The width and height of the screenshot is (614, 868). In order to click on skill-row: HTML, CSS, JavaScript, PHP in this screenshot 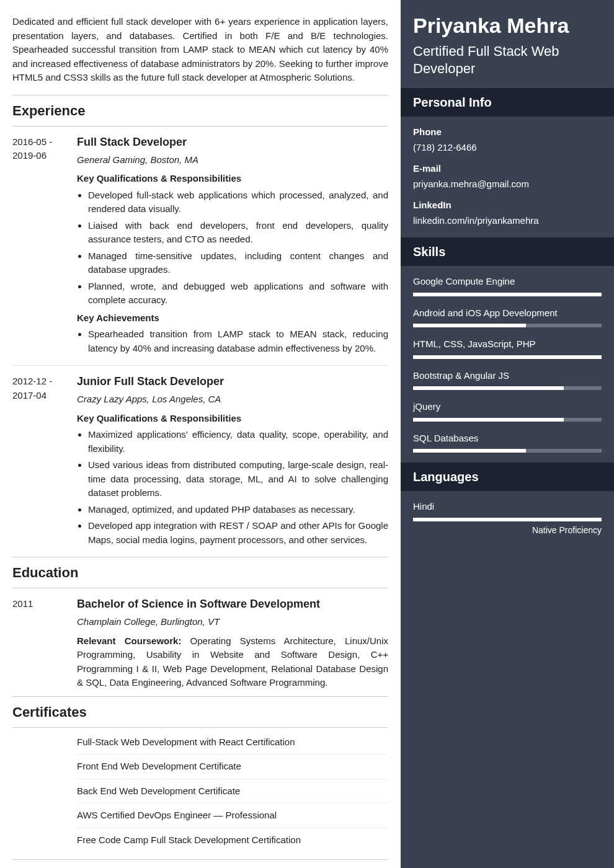, I will do `click(507, 348)`.